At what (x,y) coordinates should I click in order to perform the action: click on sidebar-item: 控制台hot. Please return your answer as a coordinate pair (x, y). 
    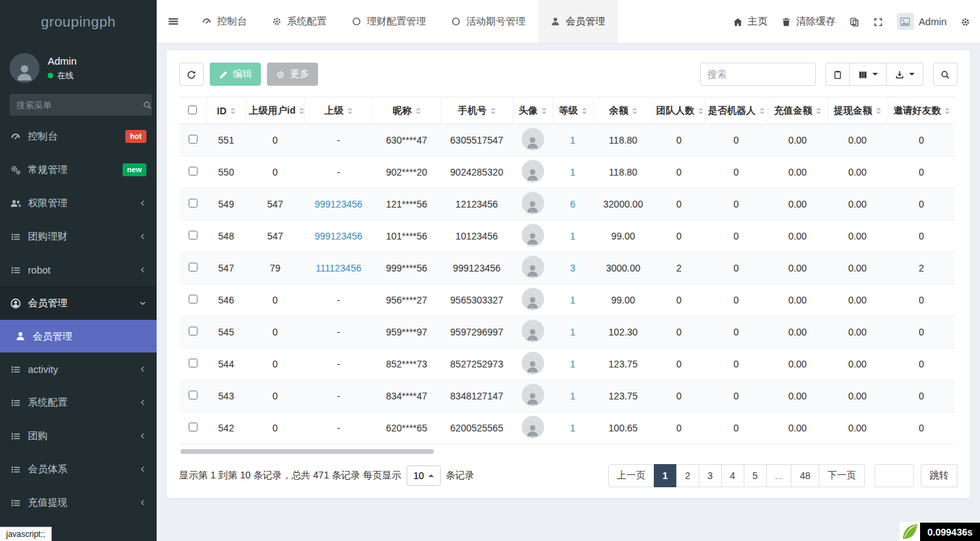
    Looking at the image, I should click on (78, 136).